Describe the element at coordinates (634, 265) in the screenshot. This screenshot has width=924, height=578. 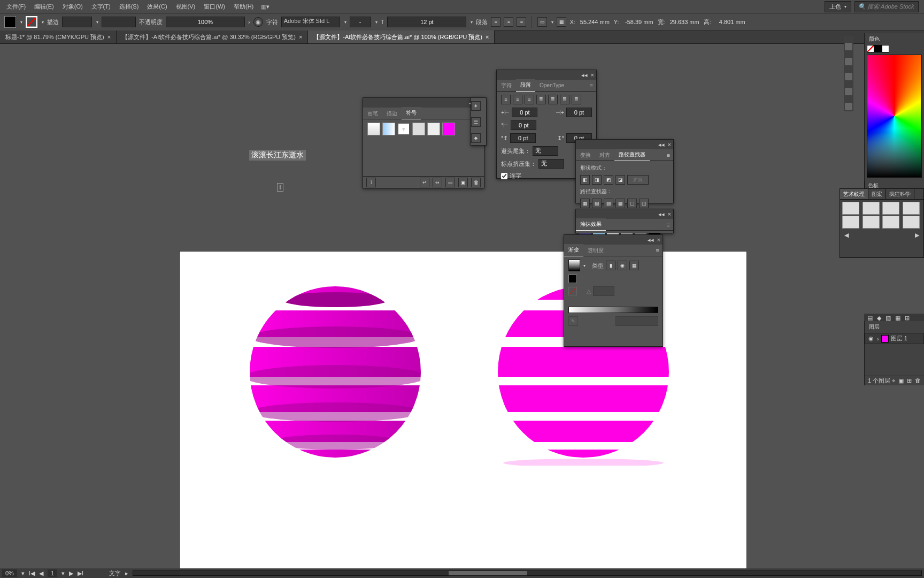
I see `freeform-gradient-icon: ▦` at that location.